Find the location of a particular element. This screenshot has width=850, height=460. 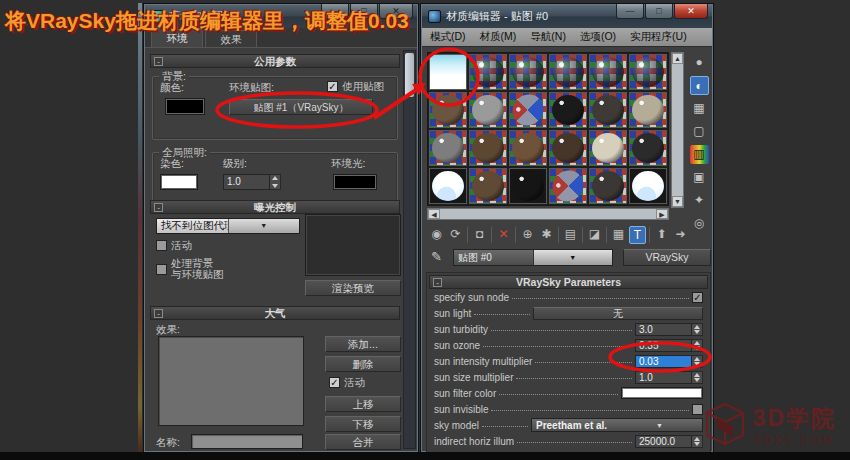

sun-ozone-value: 0.35 is located at coordinates (664, 346).